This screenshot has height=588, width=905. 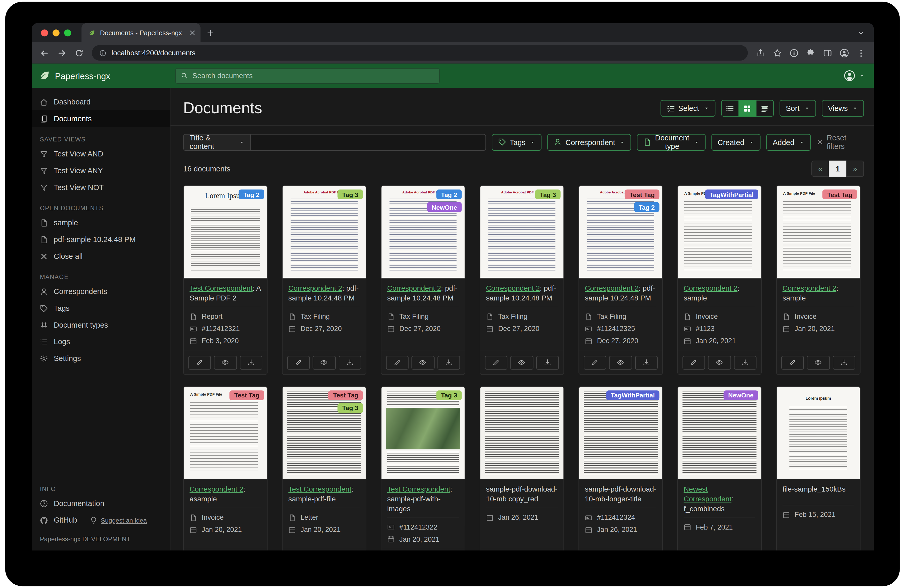 I want to click on tag-badge: TagWithPartial, so click(x=633, y=395).